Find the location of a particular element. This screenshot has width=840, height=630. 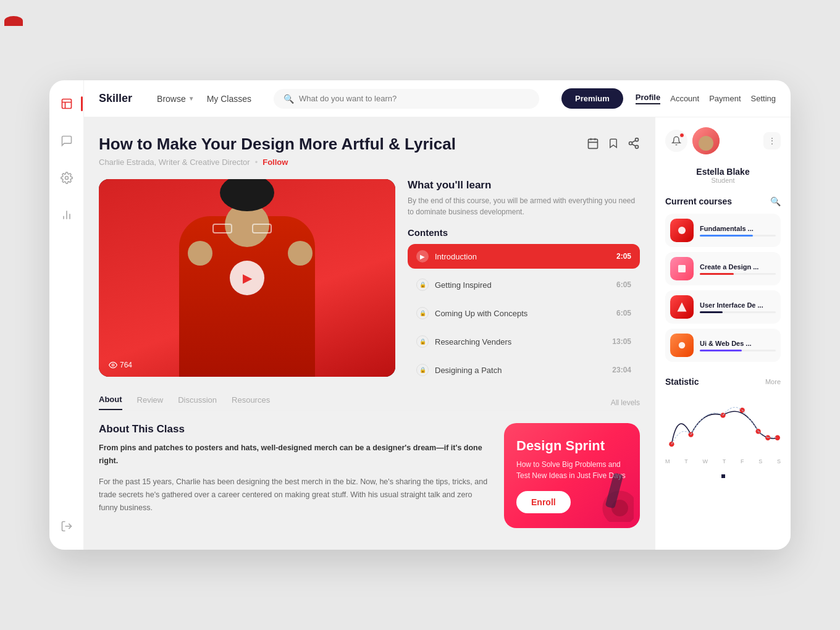

current-courses-header: Current courses 🔍 is located at coordinates (723, 201).